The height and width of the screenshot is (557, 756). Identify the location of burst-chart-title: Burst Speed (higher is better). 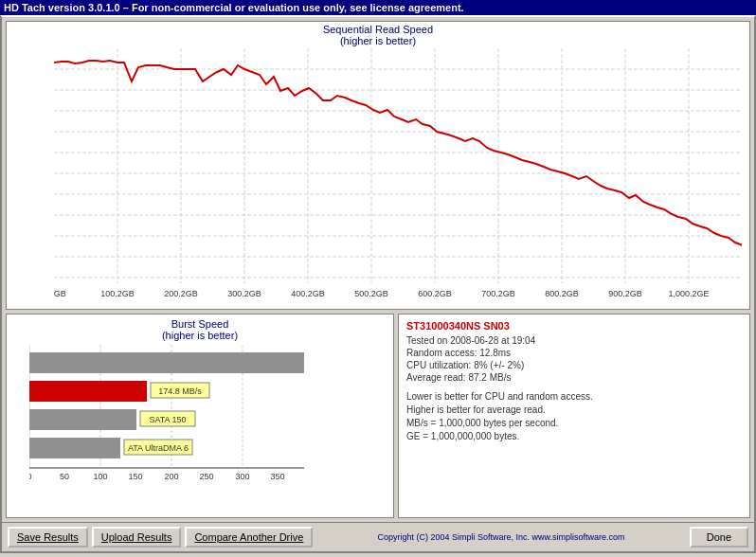
(200, 330).